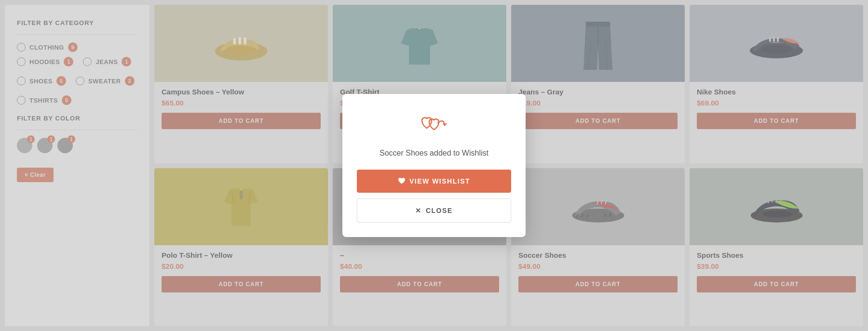 The image size is (868, 331). I want to click on heart-icon, so click(402, 181).